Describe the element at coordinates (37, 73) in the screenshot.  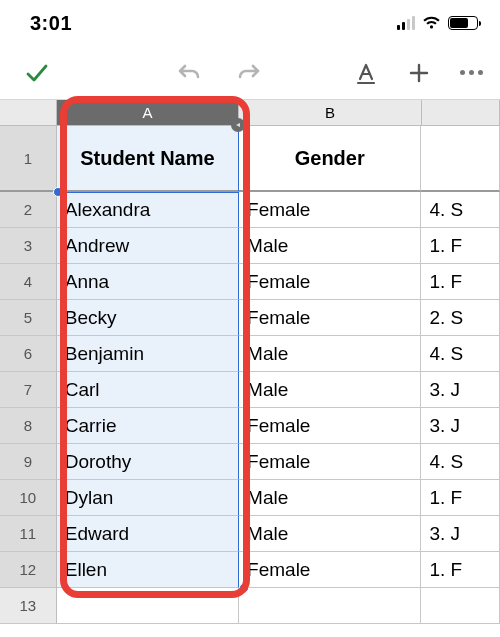
I see `confirm-button` at that location.